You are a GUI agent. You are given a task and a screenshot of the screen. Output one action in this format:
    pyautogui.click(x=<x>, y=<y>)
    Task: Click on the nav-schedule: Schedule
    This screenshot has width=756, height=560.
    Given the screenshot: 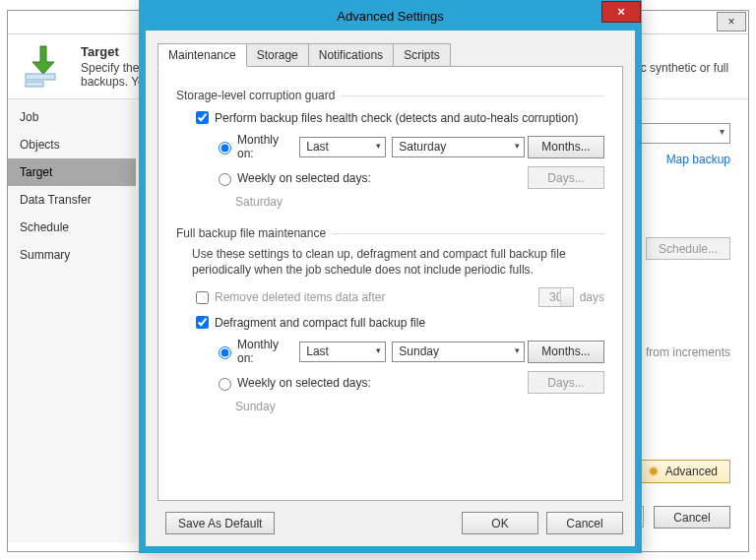 What is the action you would take?
    pyautogui.click(x=72, y=227)
    